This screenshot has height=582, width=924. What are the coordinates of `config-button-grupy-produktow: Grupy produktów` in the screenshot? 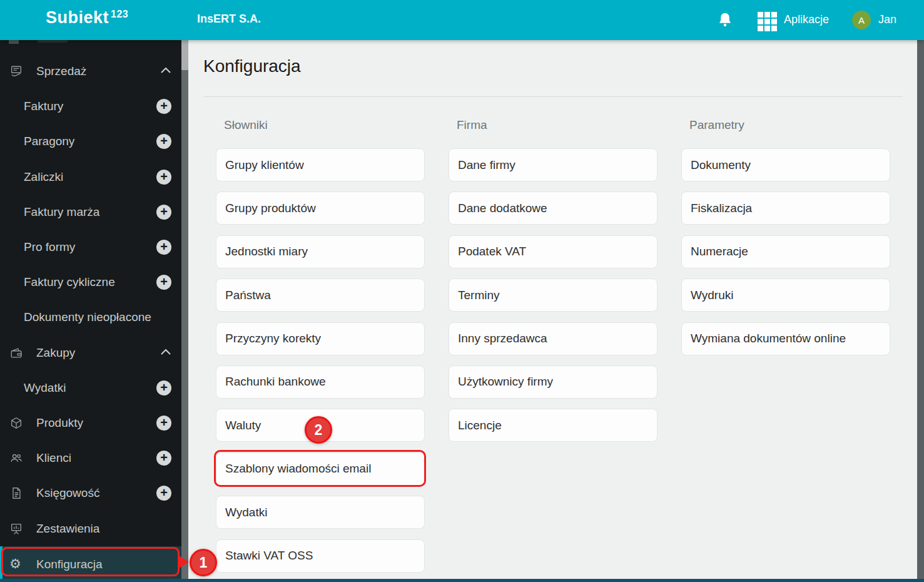 It's located at (320, 208).